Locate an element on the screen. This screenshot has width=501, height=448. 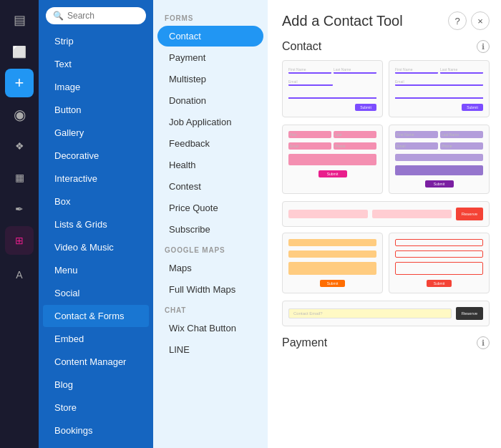
middle-item-donation: Donation is located at coordinates (210, 100).